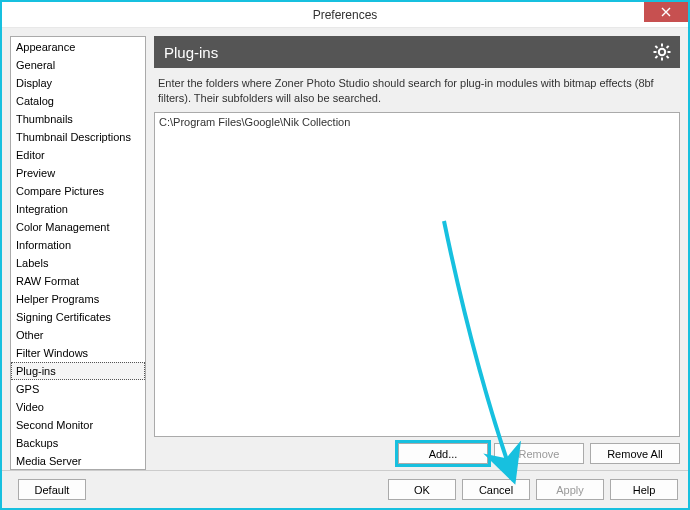 The width and height of the screenshot is (690, 510). What do you see at coordinates (345, 489) in the screenshot?
I see `dialog-footer: Default OK Cancel Apply Help` at bounding box center [345, 489].